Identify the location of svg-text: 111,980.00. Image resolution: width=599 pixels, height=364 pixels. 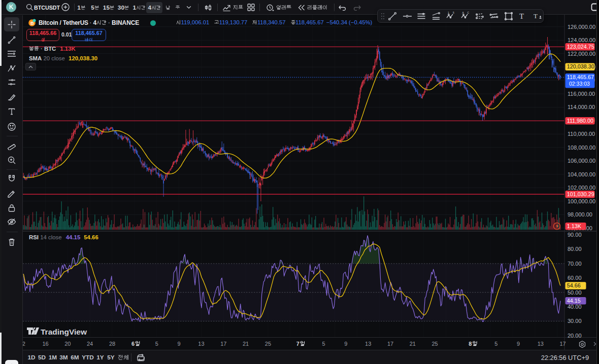
(580, 121).